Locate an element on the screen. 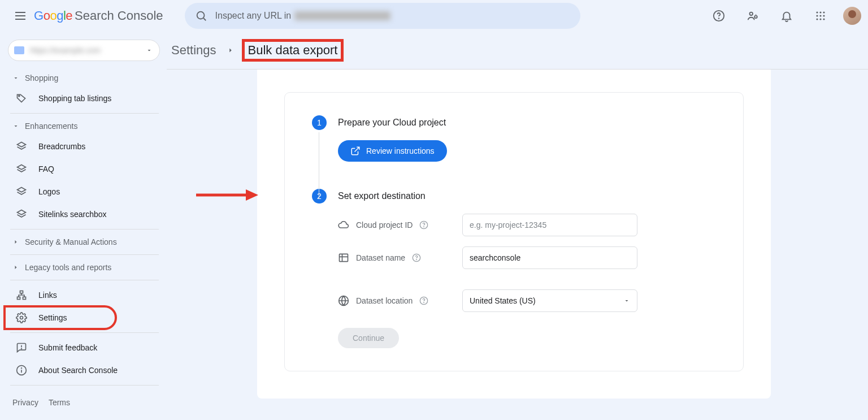 Image resolution: width=868 pixels, height=420 pixels. info-icon is located at coordinates (21, 370).